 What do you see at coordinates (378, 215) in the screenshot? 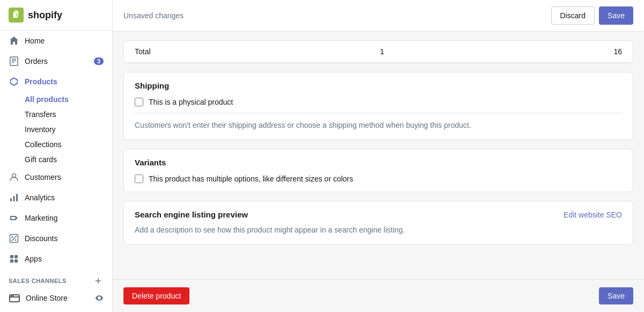
I see `seo-header: Search engine listing preview Edit websi…` at bounding box center [378, 215].